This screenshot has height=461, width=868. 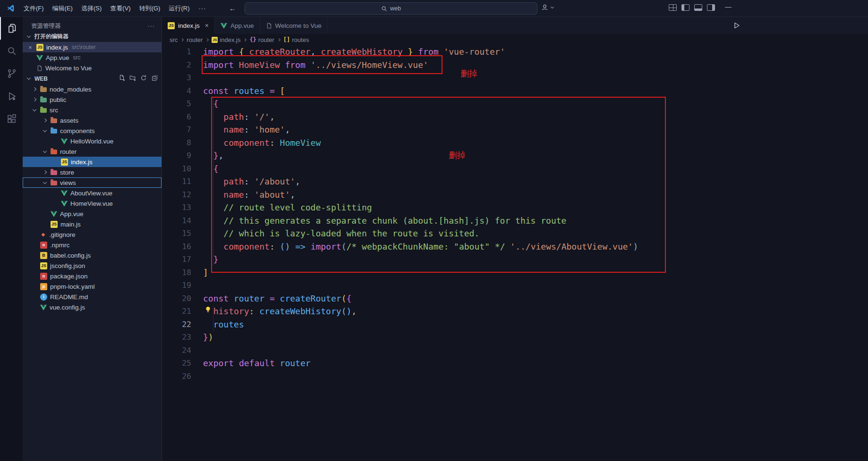 I want to click on code-line-3: 3, so click(x=515, y=78).